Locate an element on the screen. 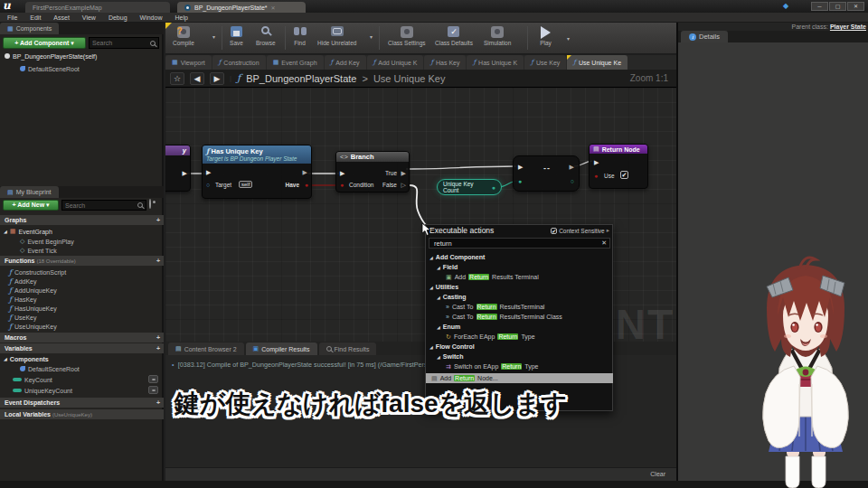 This screenshot has width=868, height=488. details-tab: i Details is located at coordinates (704, 36).